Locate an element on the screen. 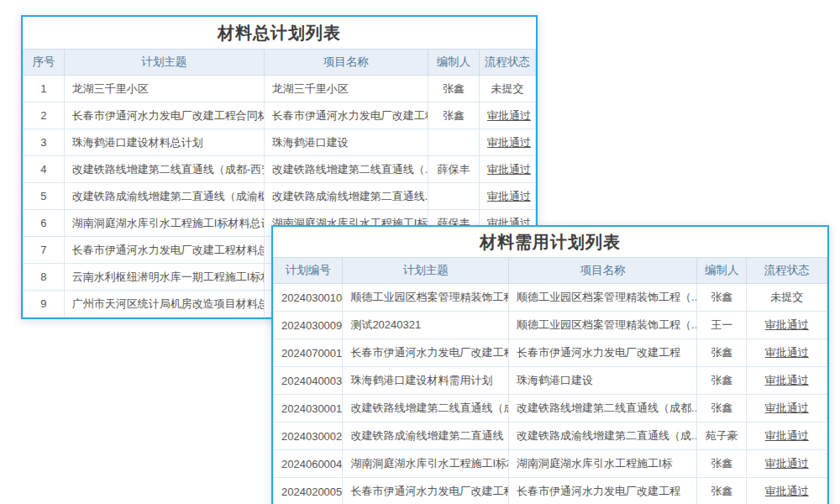  project-name-link: 改建铁路线增建第二线直通线（... is located at coordinates (346, 170).